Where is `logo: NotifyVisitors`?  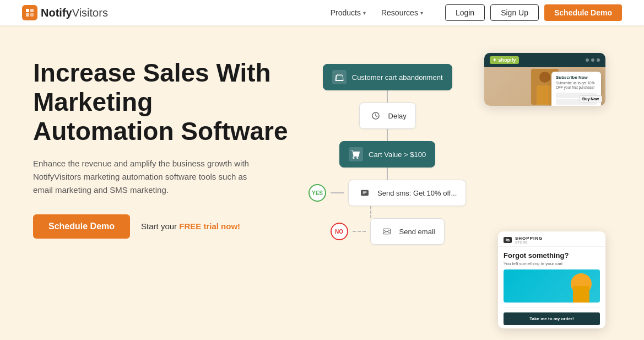 logo: NotifyVisitors is located at coordinates (65, 13).